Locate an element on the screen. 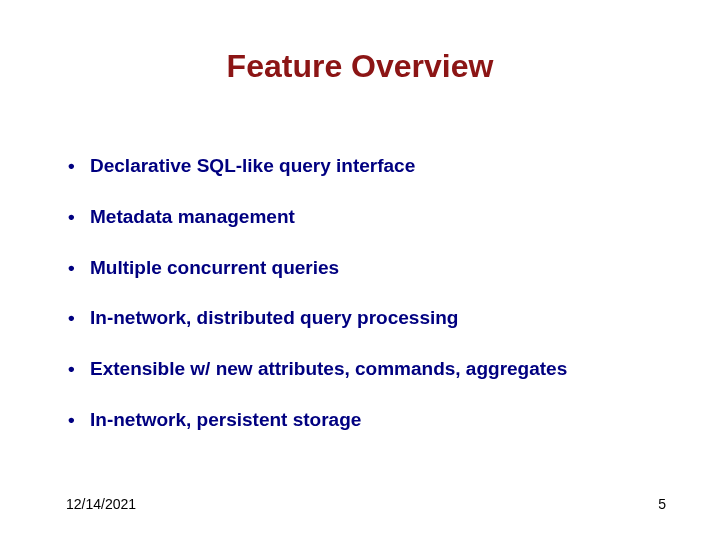 This screenshot has height=540, width=720. list-item: Declarative SQL-like query interface is located at coordinates (363, 166).